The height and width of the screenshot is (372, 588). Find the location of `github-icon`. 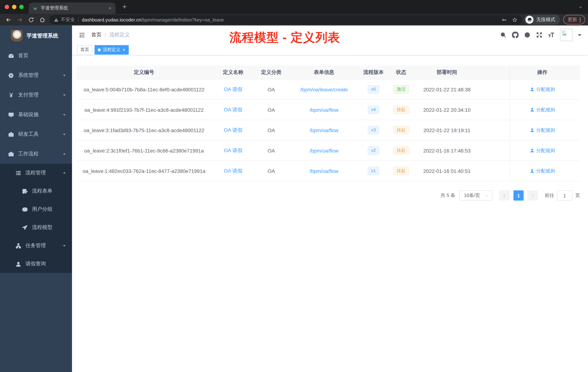

github-icon is located at coordinates (515, 35).